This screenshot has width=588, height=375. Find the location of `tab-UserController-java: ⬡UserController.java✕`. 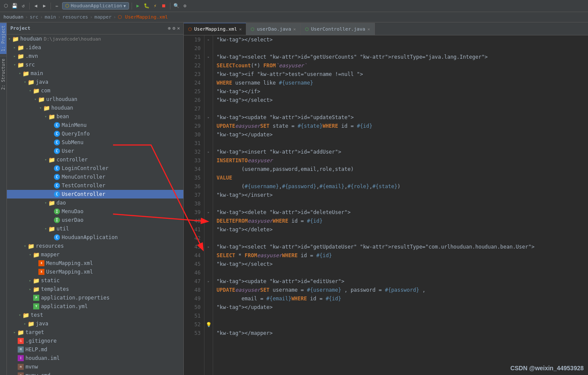

tab-UserController-java: ⬡UserController.java✕ is located at coordinates (338, 29).